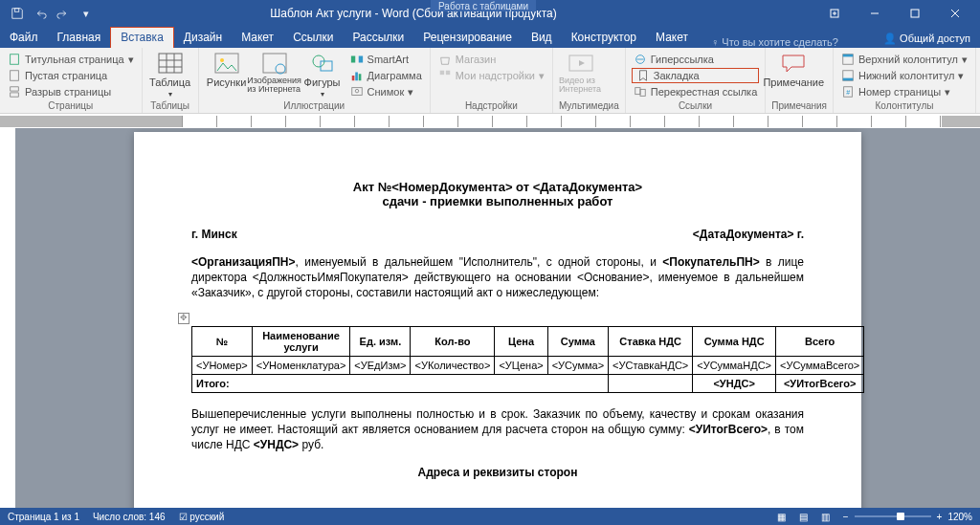  I want to click on intro-paragraph: <ОрганизацияПН>, именуемый в дальнейшем …, so click(498, 277).